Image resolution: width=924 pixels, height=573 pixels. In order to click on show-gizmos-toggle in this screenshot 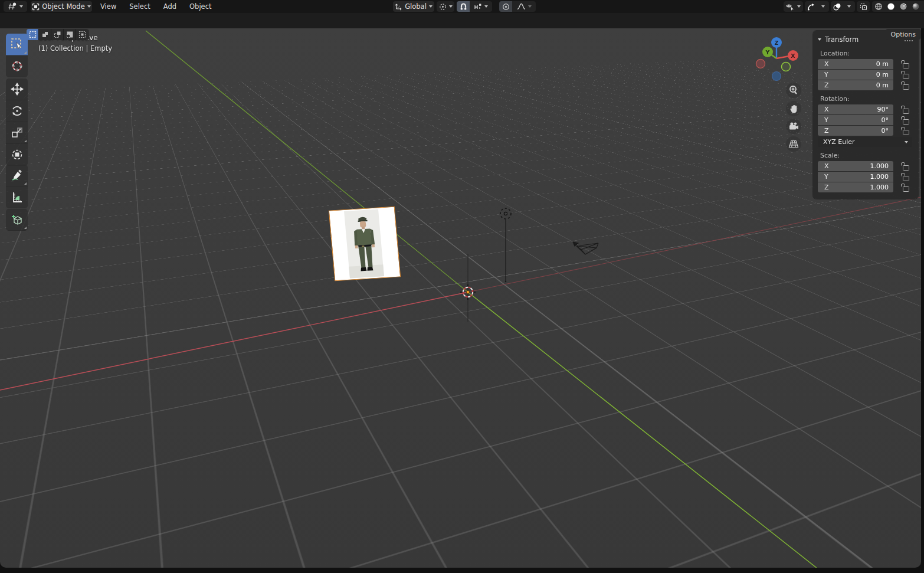, I will do `click(811, 6)`.